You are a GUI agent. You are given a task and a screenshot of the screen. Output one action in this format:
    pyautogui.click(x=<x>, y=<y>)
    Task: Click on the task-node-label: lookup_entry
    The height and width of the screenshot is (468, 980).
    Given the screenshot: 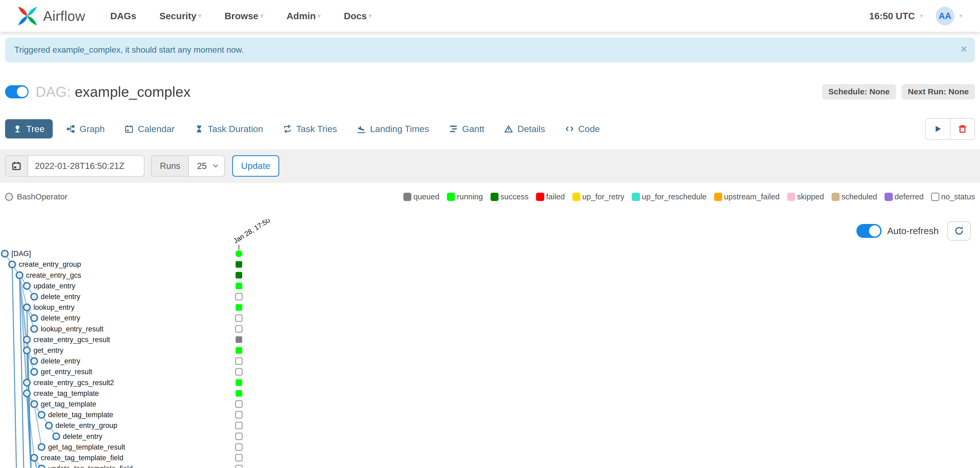 What is the action you would take?
    pyautogui.click(x=54, y=308)
    